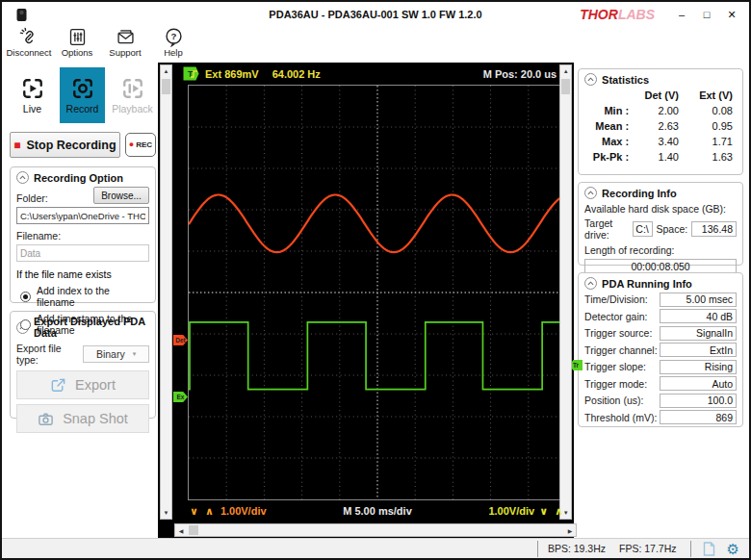 This screenshot has height=560, width=751. Describe the element at coordinates (660, 316) in the screenshot. I see `info-row: Detector gain:40 dB` at that location.